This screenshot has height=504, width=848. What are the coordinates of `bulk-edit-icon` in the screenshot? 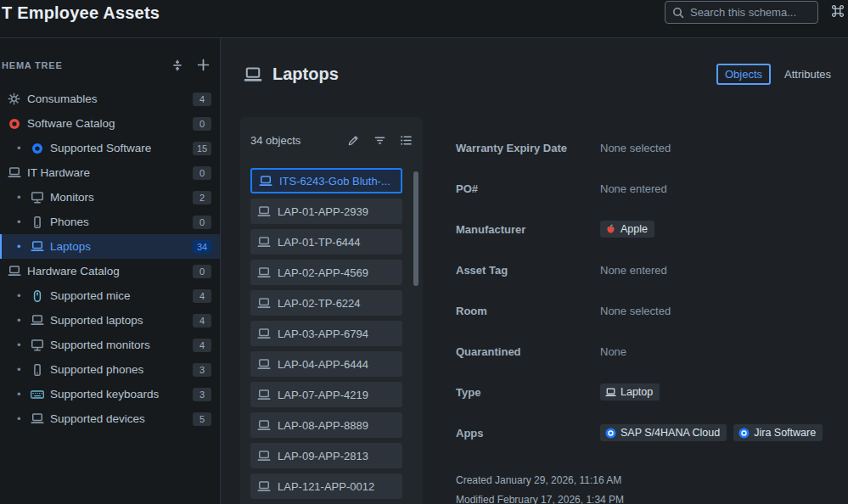 It's located at (353, 141).